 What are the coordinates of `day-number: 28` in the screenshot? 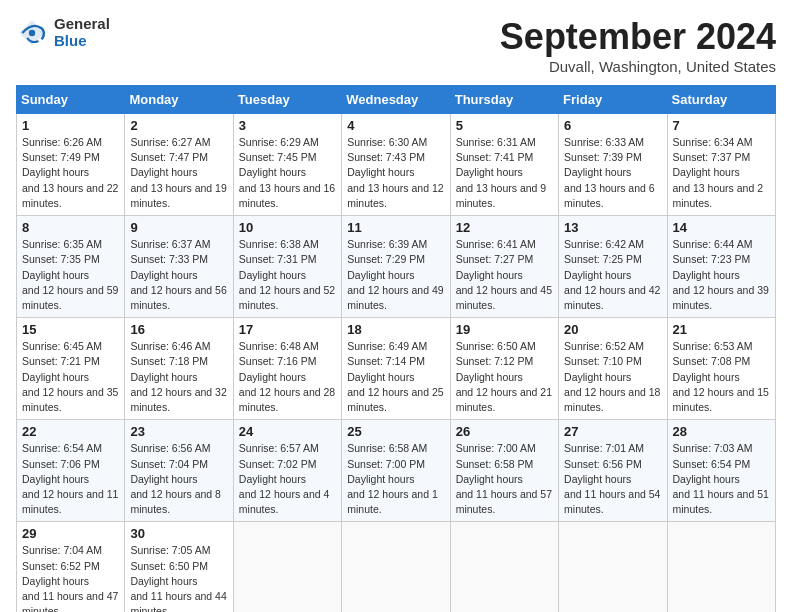 It's located at (722, 432).